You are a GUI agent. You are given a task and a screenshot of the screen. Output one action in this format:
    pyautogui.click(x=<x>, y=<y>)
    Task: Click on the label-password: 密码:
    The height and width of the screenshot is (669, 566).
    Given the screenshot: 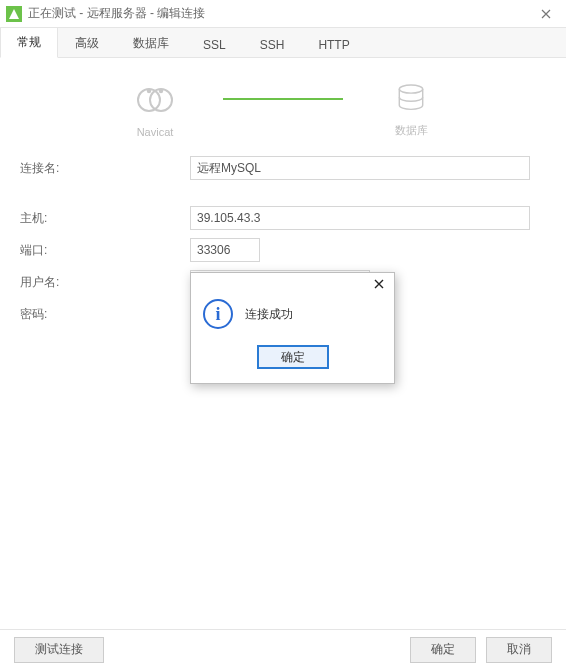 What is the action you would take?
    pyautogui.click(x=105, y=314)
    